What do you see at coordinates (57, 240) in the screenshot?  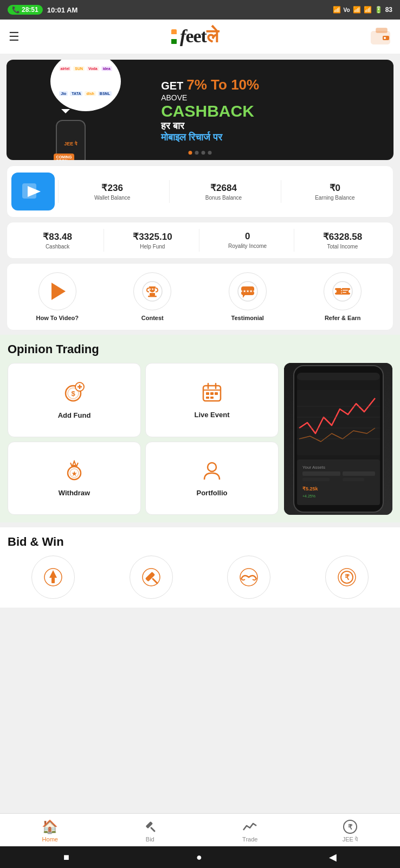 I see `cashback-item: ₹83.48 Cashback` at bounding box center [57, 240].